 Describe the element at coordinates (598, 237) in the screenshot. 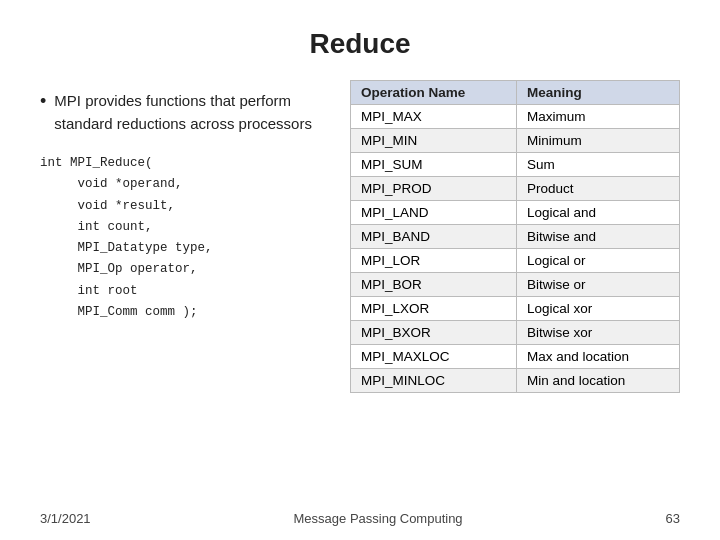

I see `meaning-cell: Bitwise and` at that location.